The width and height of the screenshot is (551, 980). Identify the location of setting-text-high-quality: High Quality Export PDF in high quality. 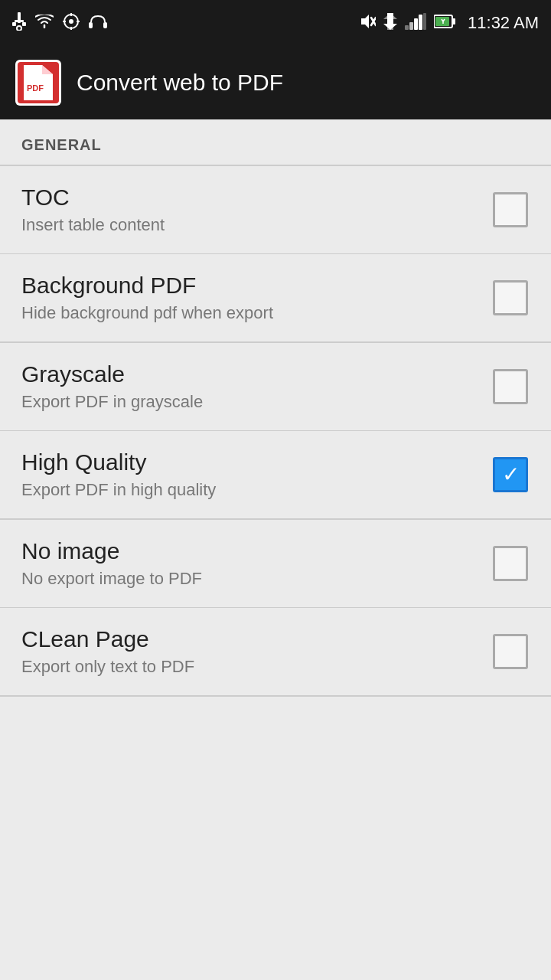
(256, 475).